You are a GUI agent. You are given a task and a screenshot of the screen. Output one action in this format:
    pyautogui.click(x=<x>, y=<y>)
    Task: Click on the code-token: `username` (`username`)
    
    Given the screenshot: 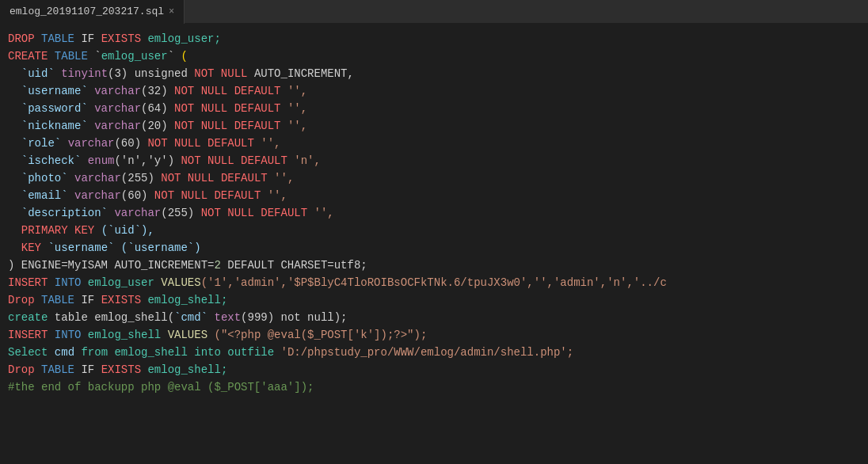 What is the action you would take?
    pyautogui.click(x=121, y=248)
    